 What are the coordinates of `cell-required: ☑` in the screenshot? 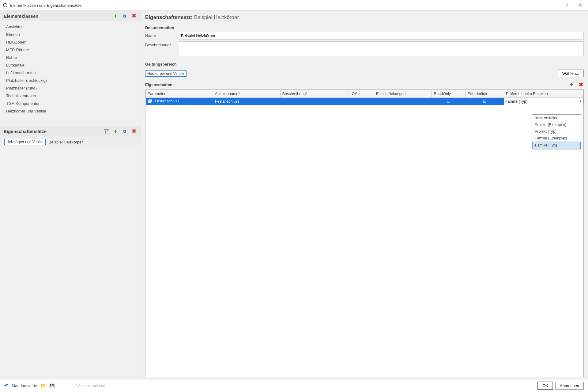 It's located at (485, 101).